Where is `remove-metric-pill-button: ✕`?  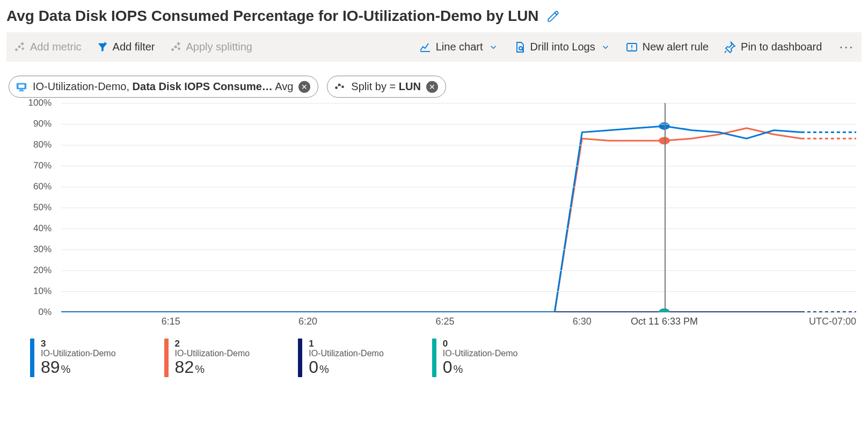
remove-metric-pill-button: ✕ is located at coordinates (304, 87).